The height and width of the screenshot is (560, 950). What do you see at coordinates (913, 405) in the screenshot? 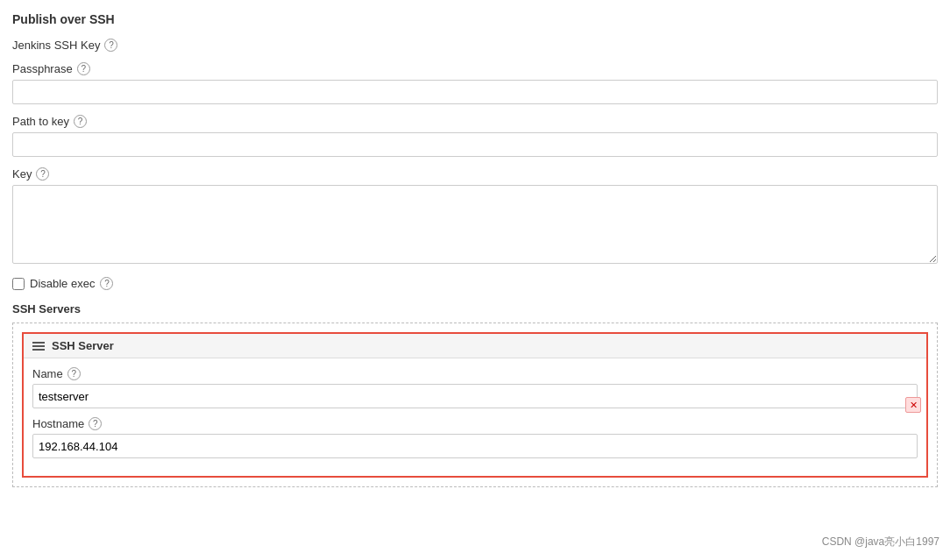
I see `close-server-button: ✕` at bounding box center [913, 405].